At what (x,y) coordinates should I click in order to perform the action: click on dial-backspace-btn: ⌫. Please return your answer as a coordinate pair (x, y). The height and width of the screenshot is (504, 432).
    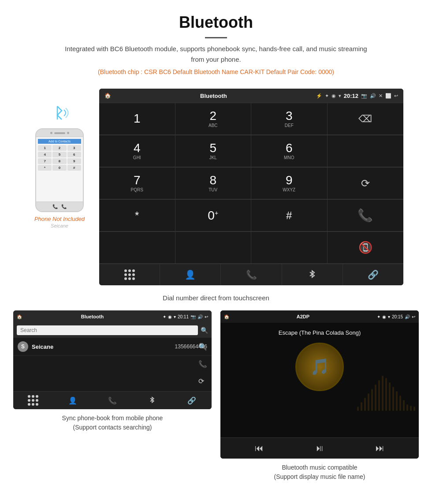
    Looking at the image, I should click on (366, 119).